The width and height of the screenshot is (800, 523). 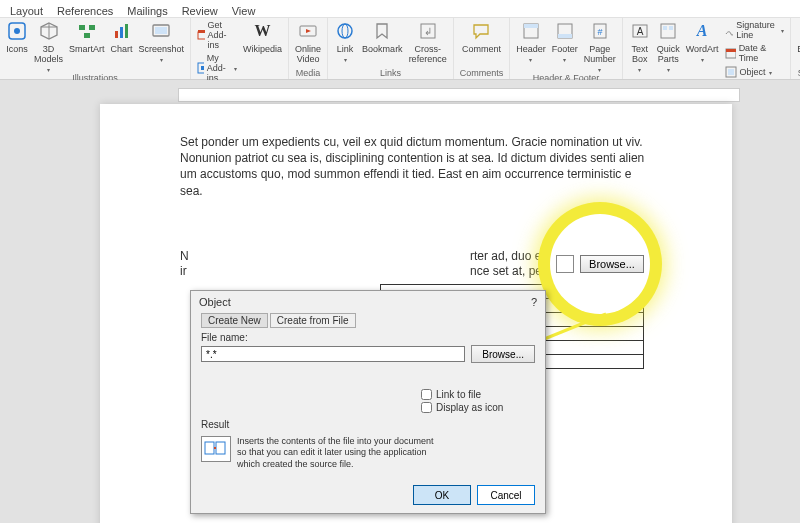 I want to click on page-number-icon: #, so click(x=600, y=31).